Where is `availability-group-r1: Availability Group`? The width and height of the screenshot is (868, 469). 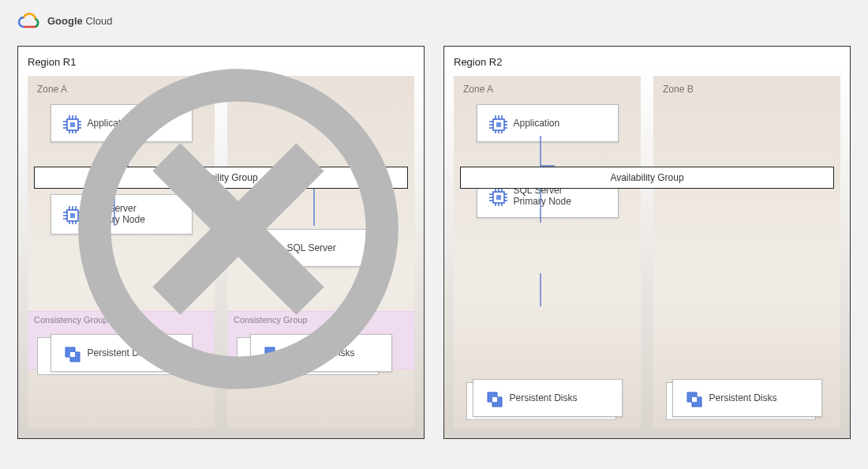
availability-group-r1: Availability Group is located at coordinates (221, 178).